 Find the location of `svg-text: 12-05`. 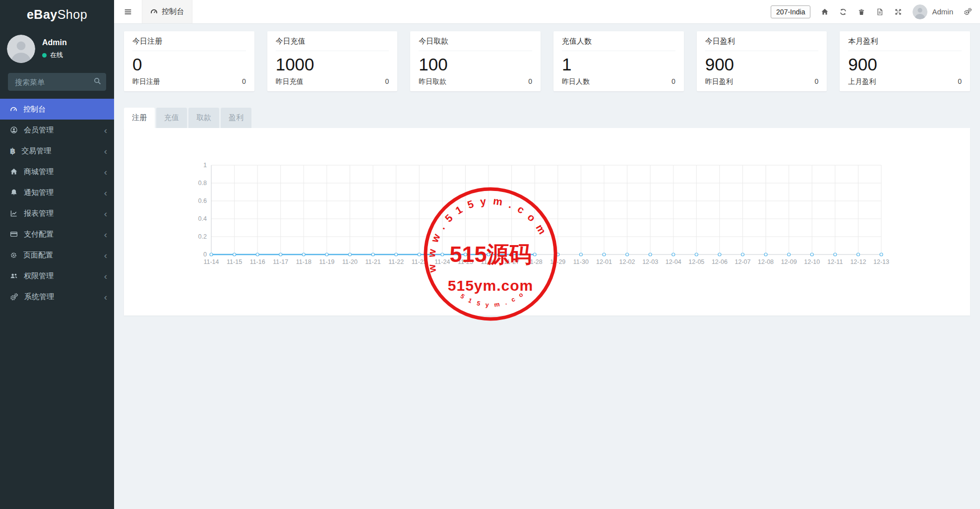

svg-text: 12-05 is located at coordinates (696, 262).